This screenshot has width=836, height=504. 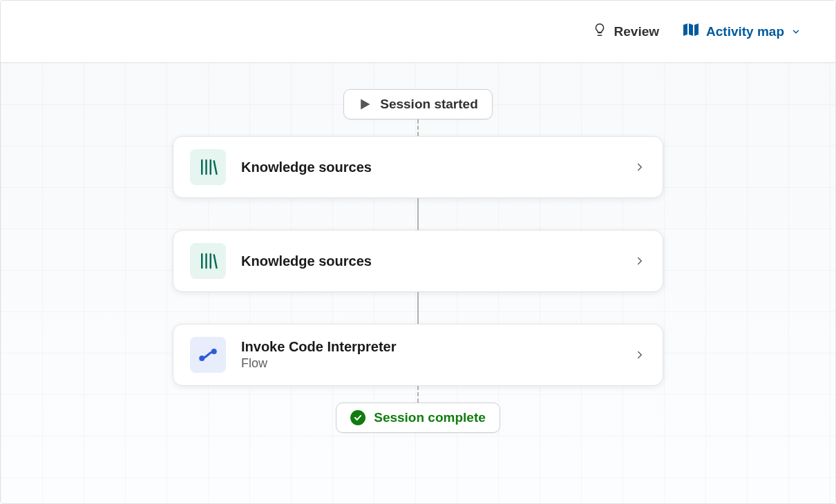 What do you see at coordinates (365, 104) in the screenshot?
I see `play-icon` at bounding box center [365, 104].